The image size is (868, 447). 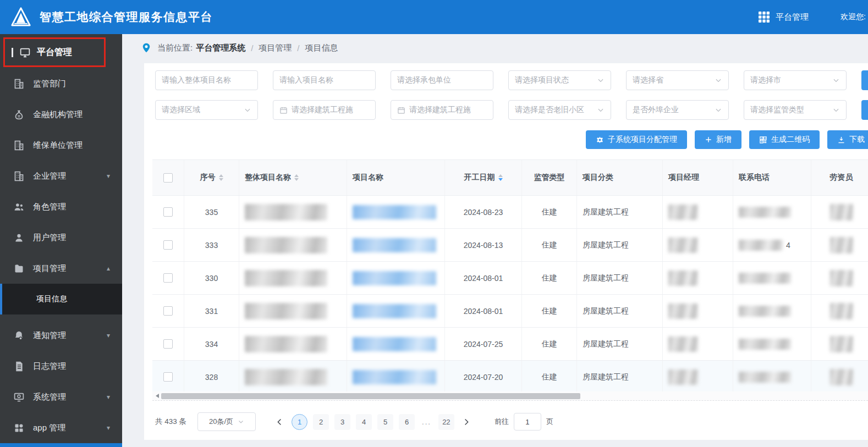 I want to click on table-cell: 334, so click(x=212, y=344).